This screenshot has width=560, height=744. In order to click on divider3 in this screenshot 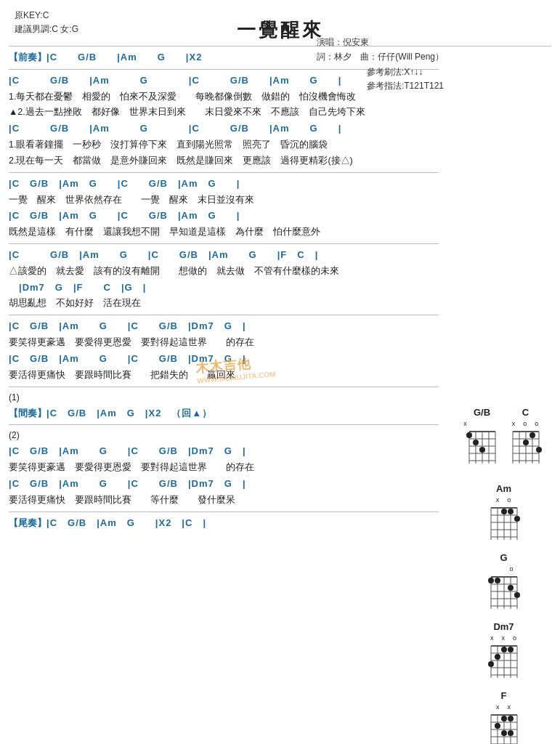, I will do `click(224, 173)`.